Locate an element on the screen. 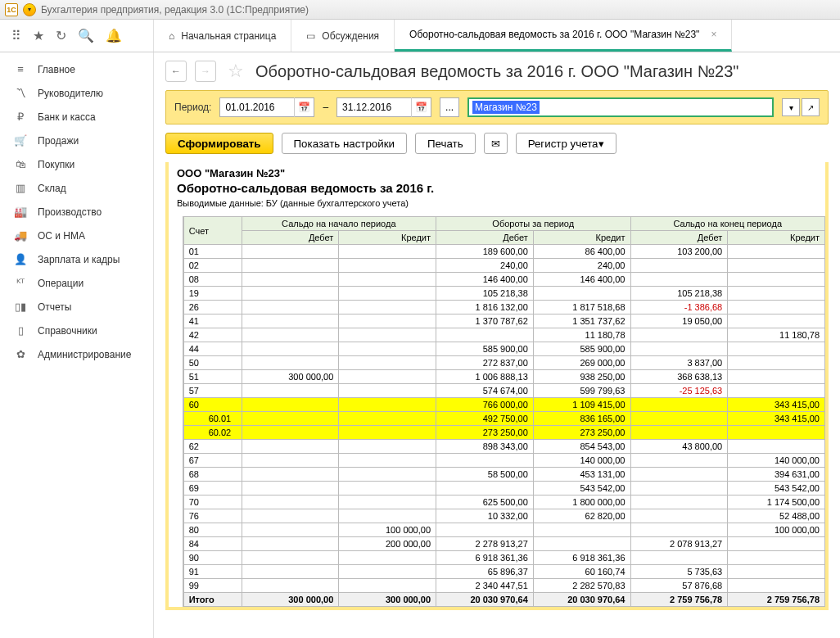 The height and width of the screenshot is (638, 840). table-row: 70625 500,001 800 000,001 174 500,00 is located at coordinates (504, 503).